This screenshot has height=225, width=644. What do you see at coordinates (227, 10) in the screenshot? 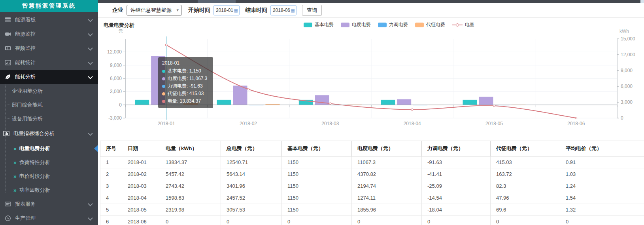
I see `start-date-input: 2018-01 ▦` at bounding box center [227, 10].